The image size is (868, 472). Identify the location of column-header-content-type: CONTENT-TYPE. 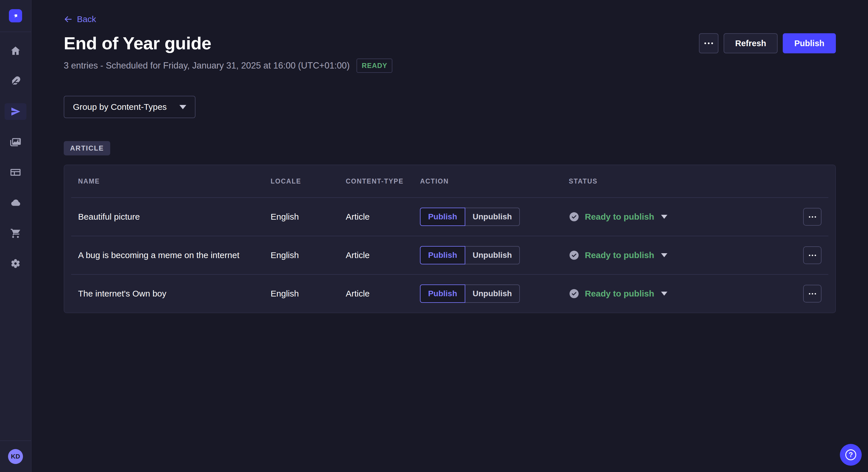
(383, 181).